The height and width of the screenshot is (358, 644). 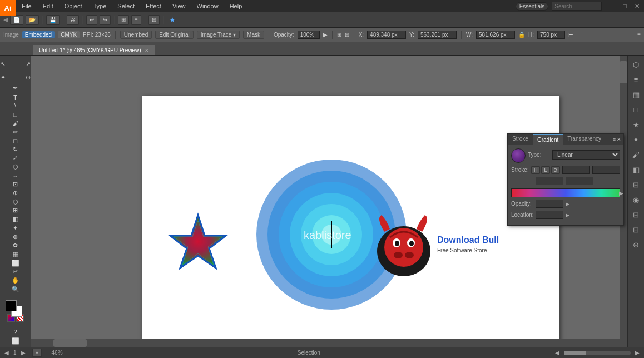 I want to click on panel-toggle: ≡, so click(x=639, y=34).